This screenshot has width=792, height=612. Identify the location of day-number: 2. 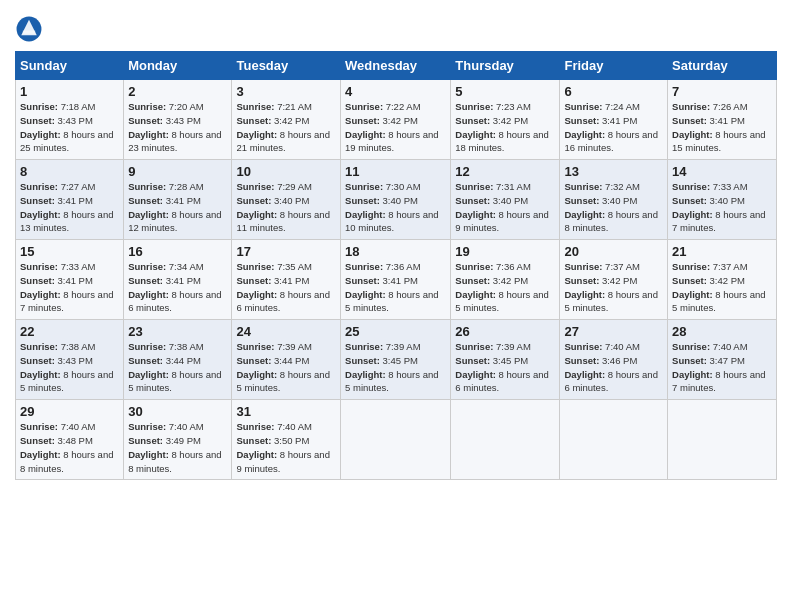
(178, 92).